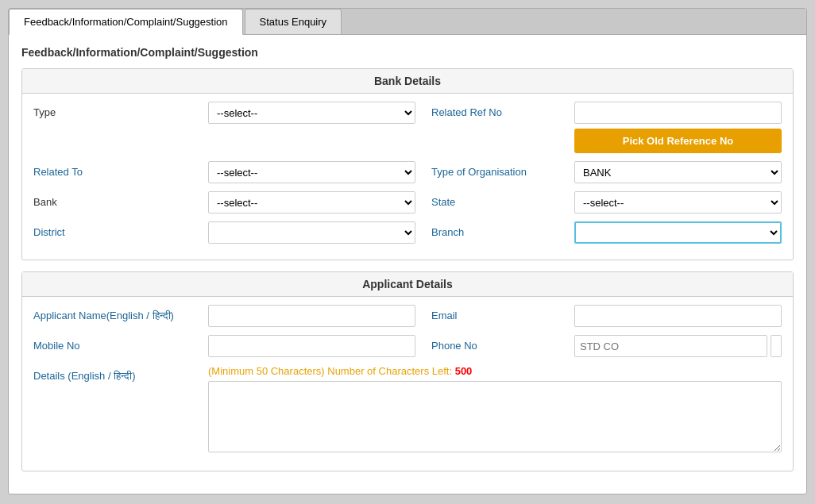 The width and height of the screenshot is (815, 504). I want to click on bank-details-header: Bank Details, so click(408, 81).